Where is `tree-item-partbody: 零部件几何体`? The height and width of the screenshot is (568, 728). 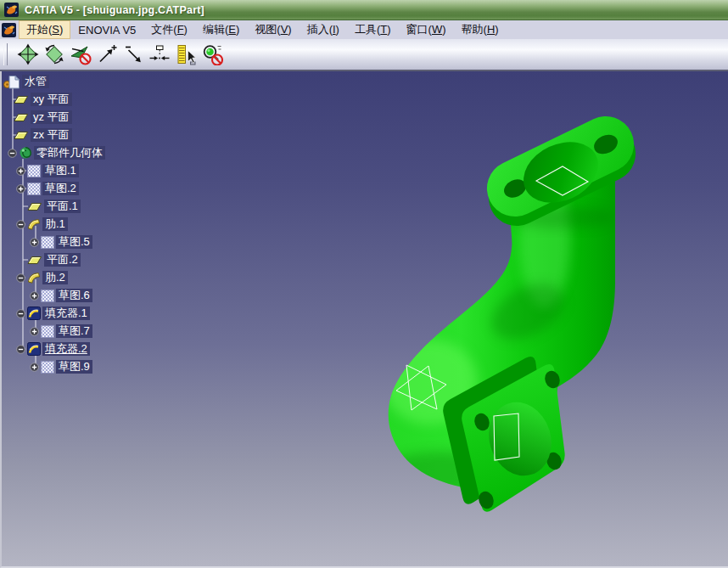 tree-item-partbody: 零部件几何体 is located at coordinates (56, 153).